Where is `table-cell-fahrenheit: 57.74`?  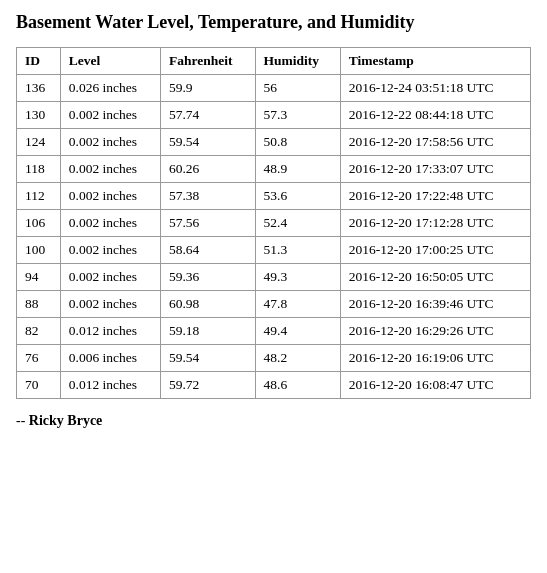 table-cell-fahrenheit: 57.74 is located at coordinates (208, 116).